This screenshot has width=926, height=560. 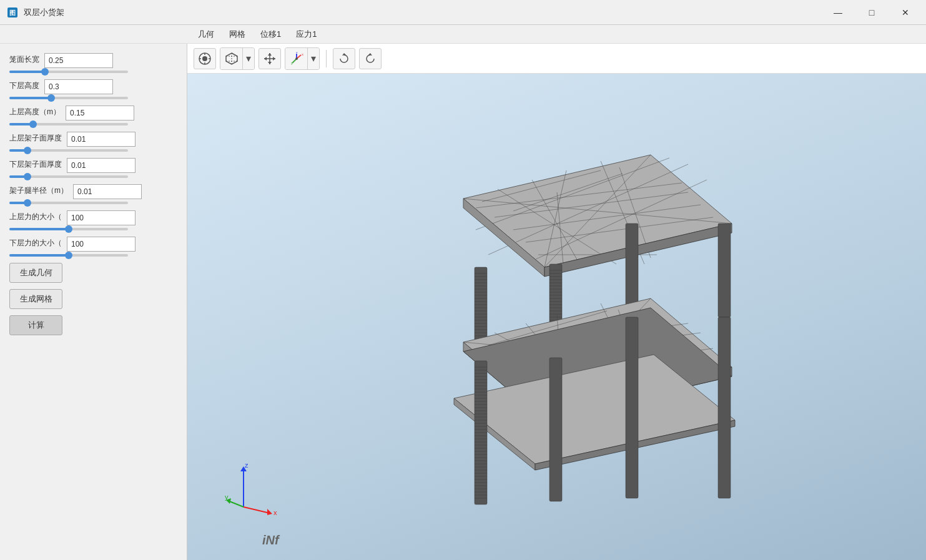 What do you see at coordinates (36, 217) in the screenshot?
I see `label-upper-force: 上层力的大小（` at bounding box center [36, 217].